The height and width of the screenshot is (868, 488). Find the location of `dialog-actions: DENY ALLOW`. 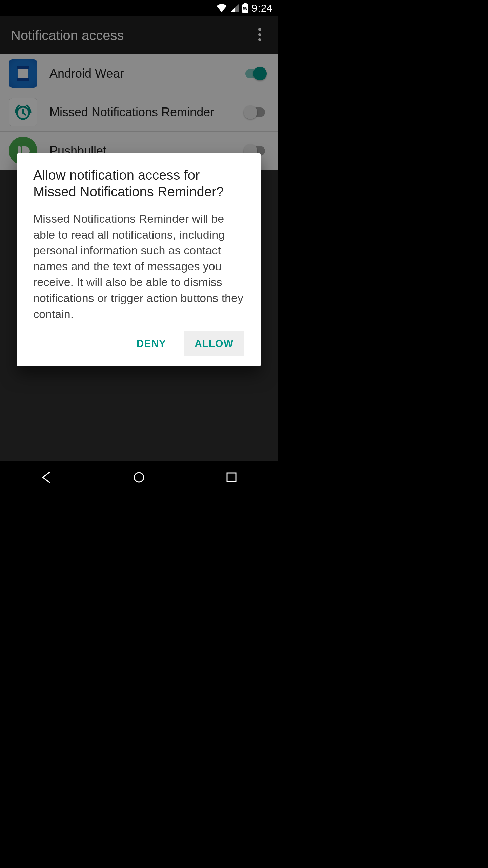

dialog-actions: DENY ALLOW is located at coordinates (139, 343).